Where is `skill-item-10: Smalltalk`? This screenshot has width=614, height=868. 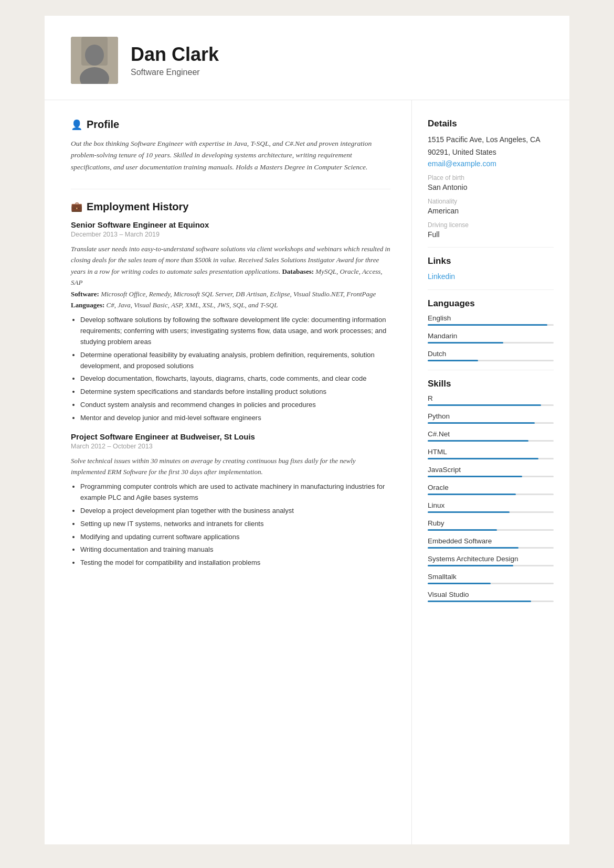
skill-item-10: Smalltalk is located at coordinates (491, 578).